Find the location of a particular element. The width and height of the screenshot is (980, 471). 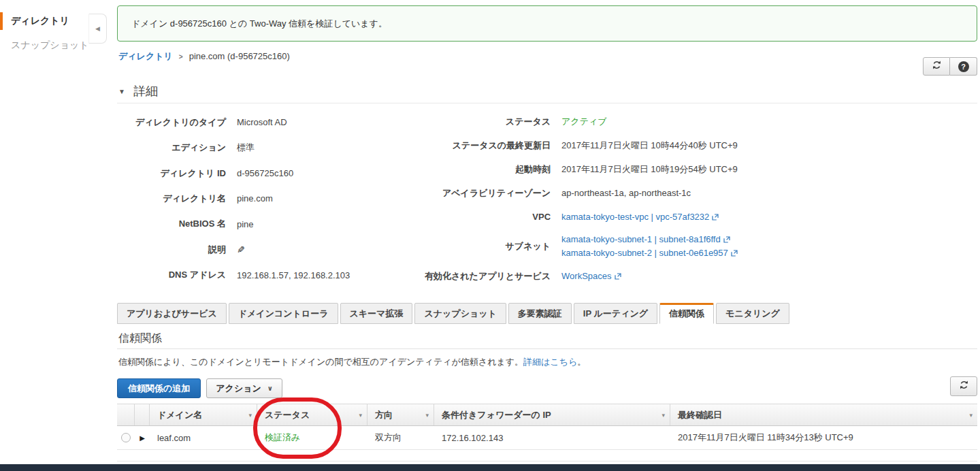

success-banner: ドメイン d-956725c160 との Two-Way 信頼を検証しています。 is located at coordinates (547, 23).